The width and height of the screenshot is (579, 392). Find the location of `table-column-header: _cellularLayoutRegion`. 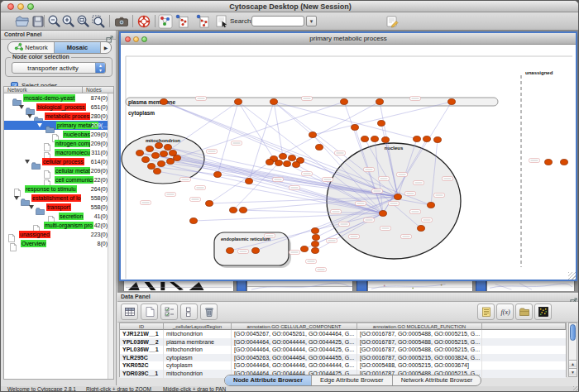

table-column-header: _cellularLayoutRegion is located at coordinates (198, 327).